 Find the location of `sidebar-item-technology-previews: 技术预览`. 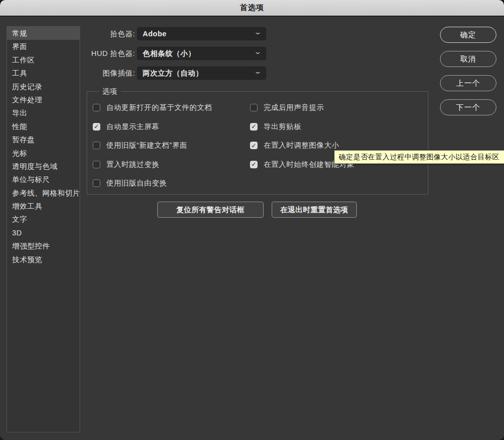

sidebar-item-technology-previews: 技术预览 is located at coordinates (43, 260).